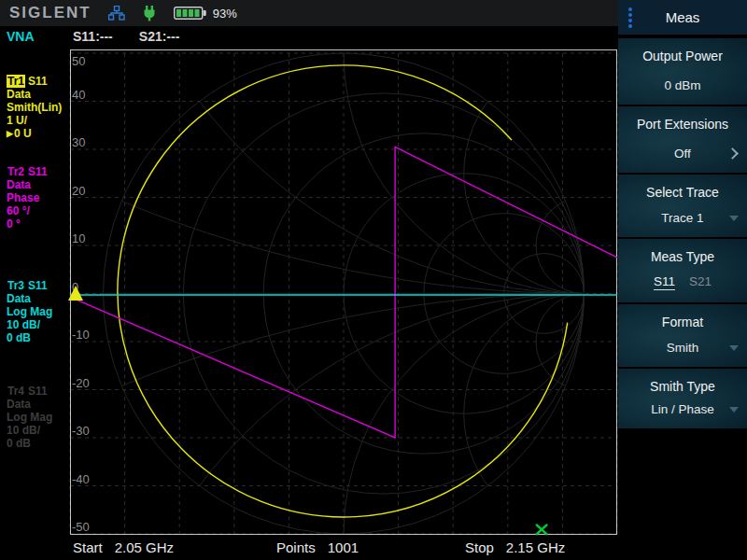 The image size is (747, 560). I want to click on port-extensions-label: Port Extensions, so click(683, 124).